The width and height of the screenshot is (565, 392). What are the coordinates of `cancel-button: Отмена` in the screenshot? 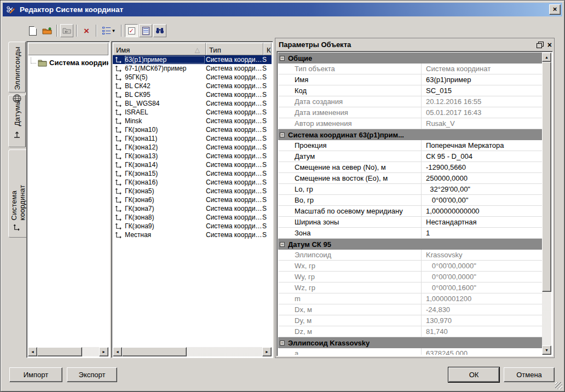 It's located at (529, 374).